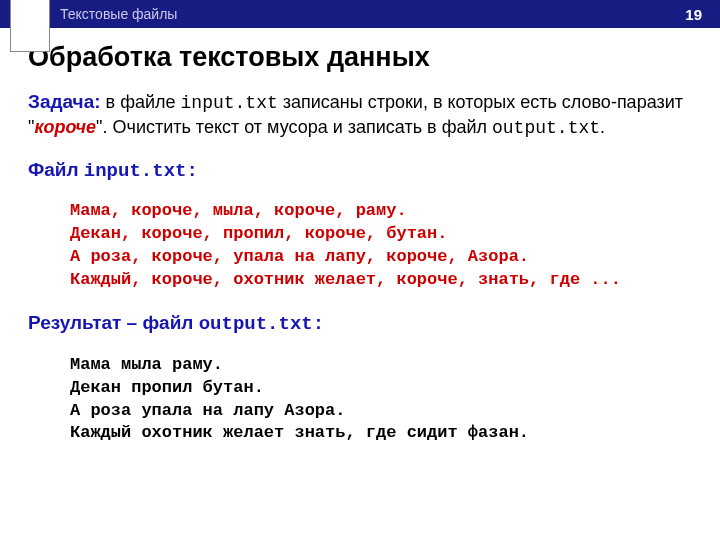  I want to click on task-paragraph: Задача: в файле input.txt записаны строк…, so click(360, 115).